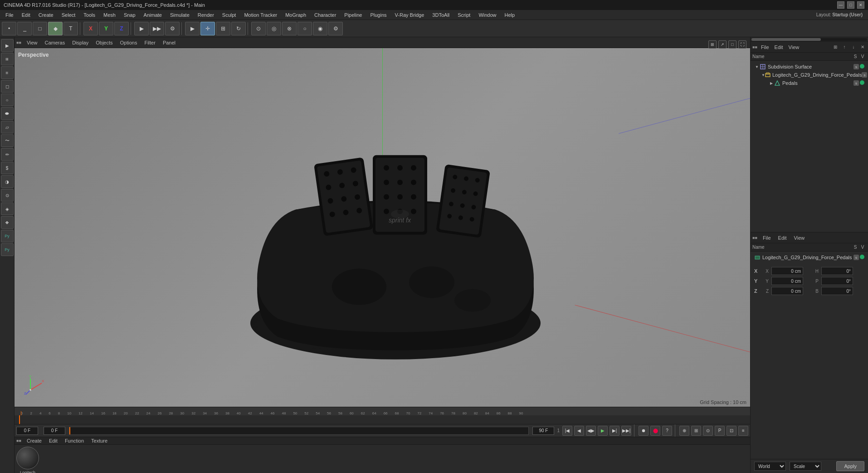  Describe the element at coordinates (464, 15) in the screenshot. I see `menu-script: Script` at that location.